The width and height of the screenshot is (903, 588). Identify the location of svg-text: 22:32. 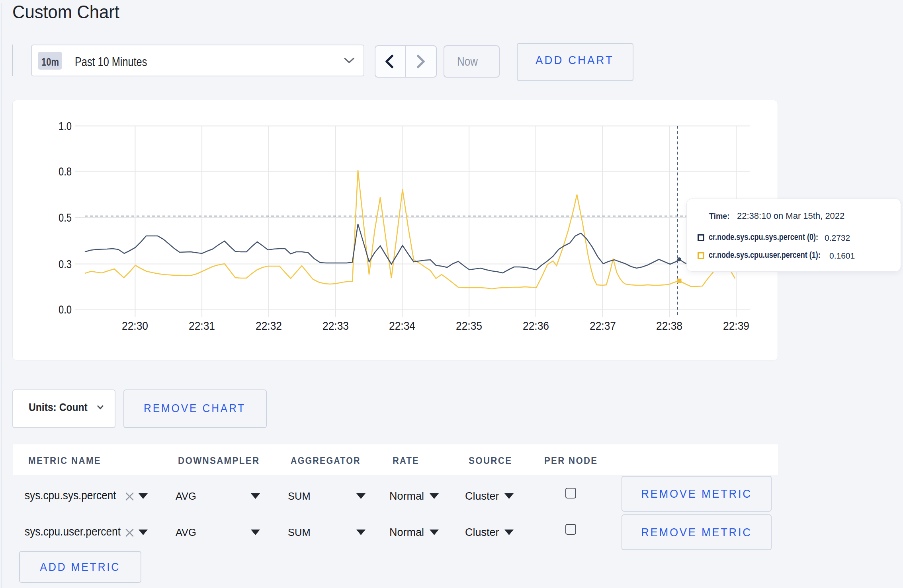
(269, 325).